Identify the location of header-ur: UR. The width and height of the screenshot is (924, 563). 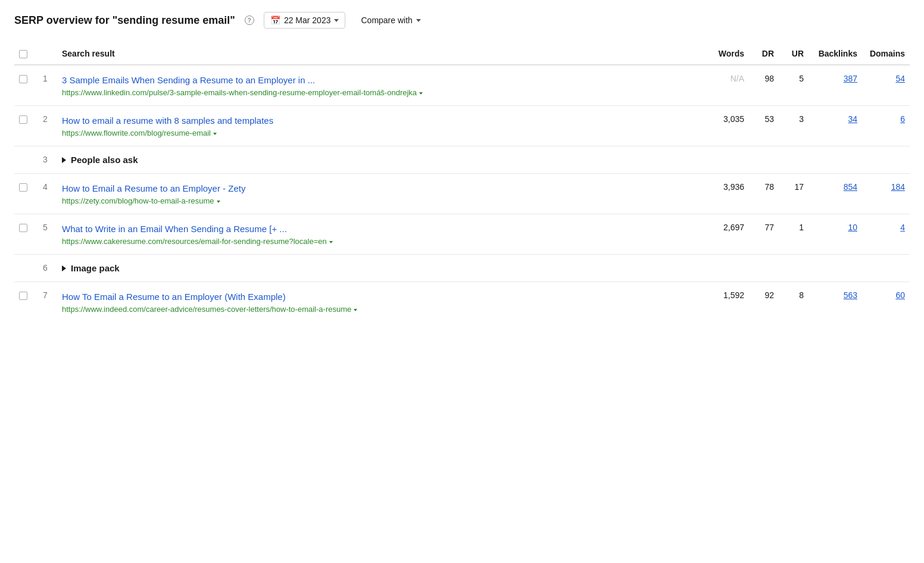
(794, 54).